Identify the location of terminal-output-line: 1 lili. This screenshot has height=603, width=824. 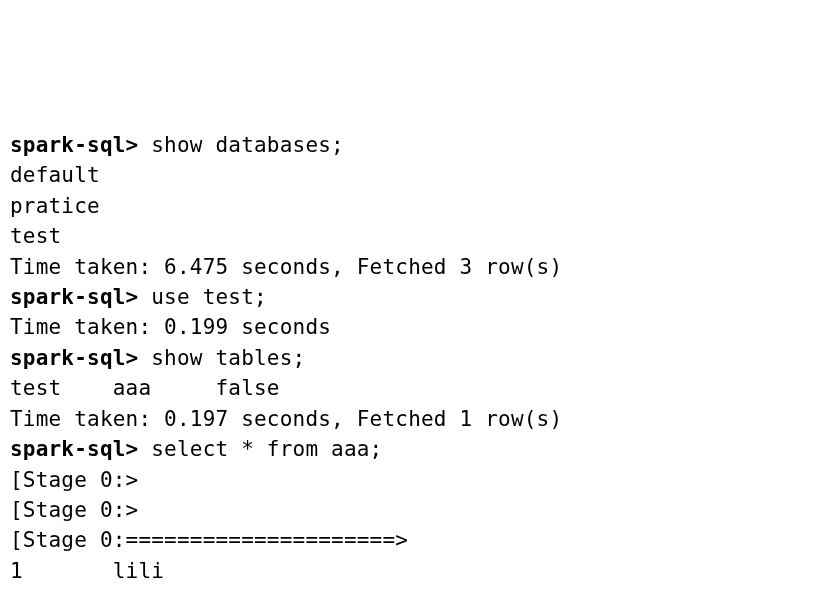
(412, 571).